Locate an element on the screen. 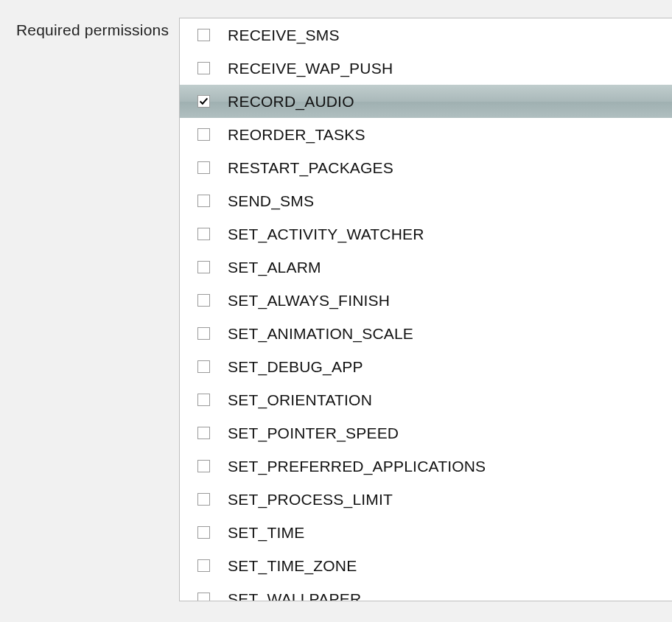 This screenshot has width=672, height=622. permission-label: SET_ALARM is located at coordinates (274, 268).